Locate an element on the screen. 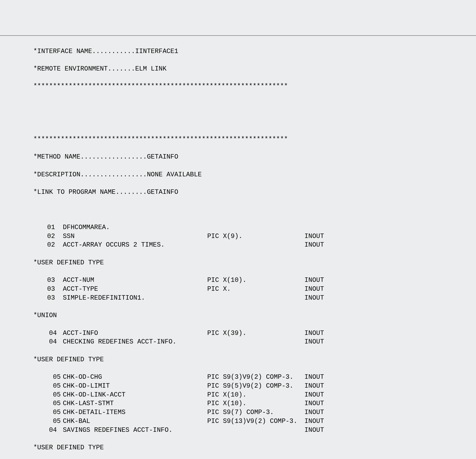 This screenshot has height=459, width=476. field-name: DFHCOMMAREA. is located at coordinates (135, 227).